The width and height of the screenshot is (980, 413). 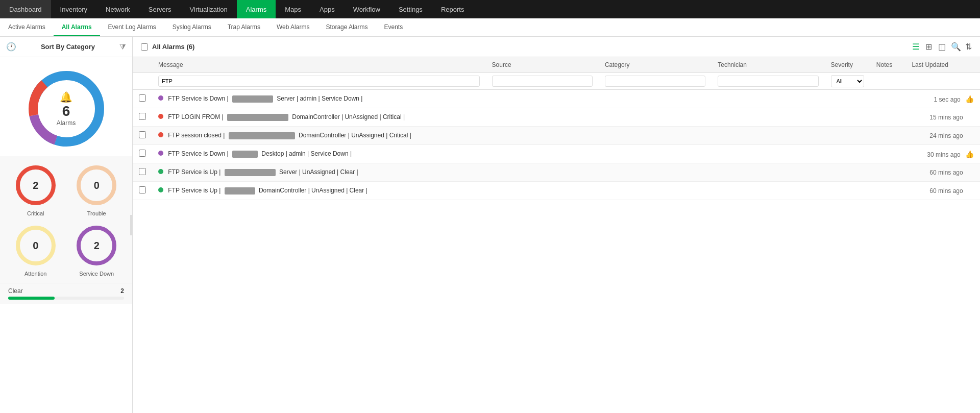 What do you see at coordinates (556, 47) in the screenshot?
I see `toolbar: All Alarms (6) ☰ ⊞ ◫ 🔍 ⇅` at bounding box center [556, 47].